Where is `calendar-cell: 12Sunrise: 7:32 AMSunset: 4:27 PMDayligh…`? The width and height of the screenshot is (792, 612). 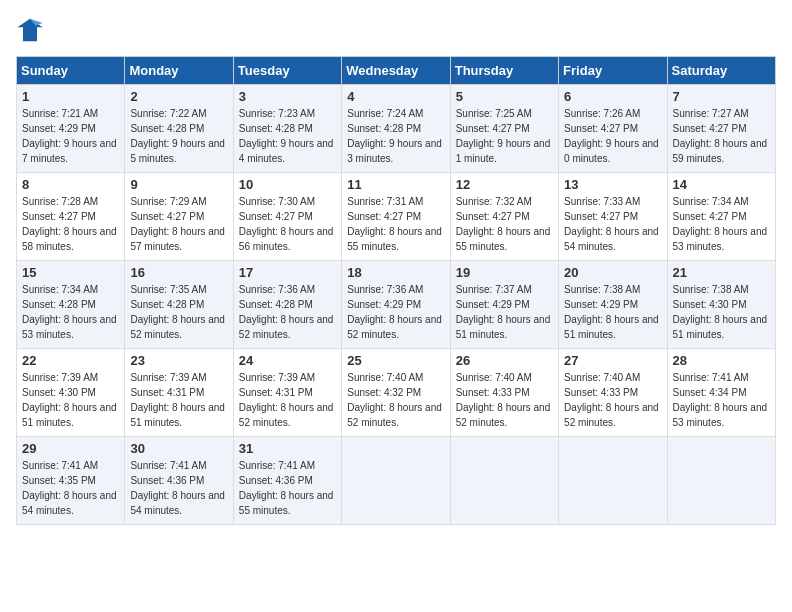 calendar-cell: 12Sunrise: 7:32 AMSunset: 4:27 PMDayligh… is located at coordinates (504, 217).